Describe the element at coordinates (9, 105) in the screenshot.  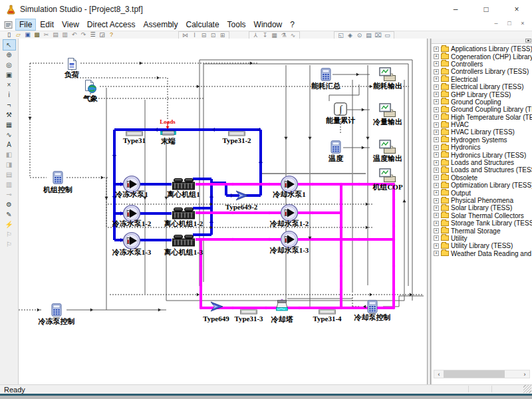
I see `link-tool: ¬` at that location.